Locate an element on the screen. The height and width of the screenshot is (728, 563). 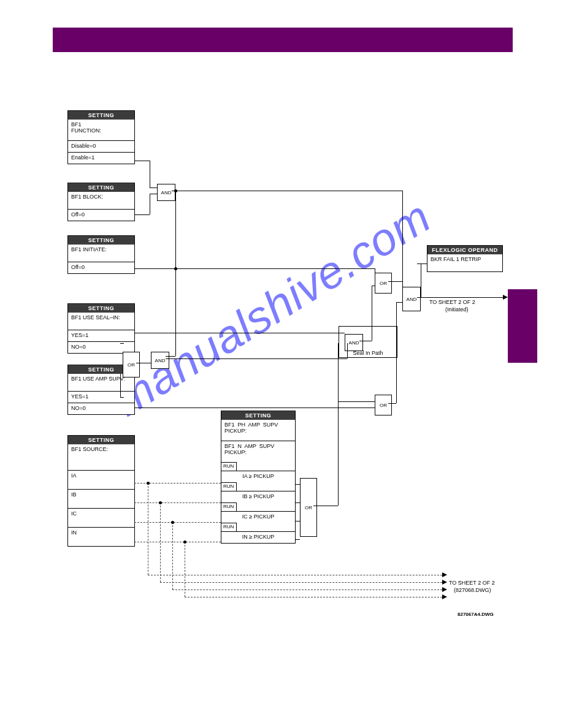
gate-and-final: AND is located at coordinates (412, 299).